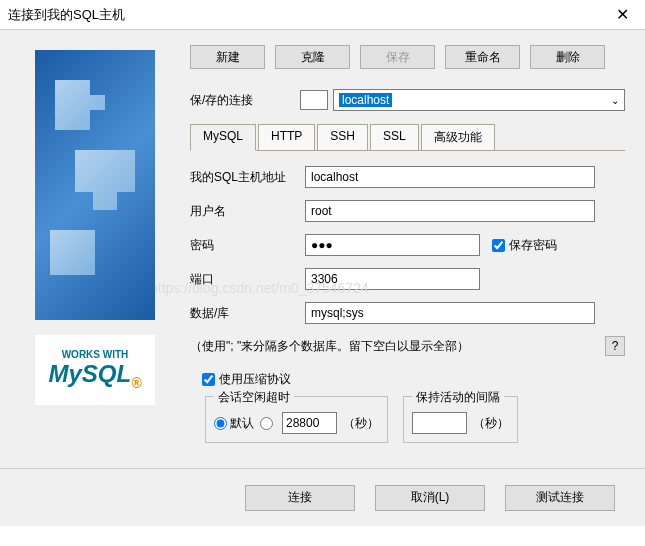 The width and height of the screenshot is (645, 546). Describe the element at coordinates (491, 424) in the screenshot. I see `keepalive-unit: （秒）` at that location.